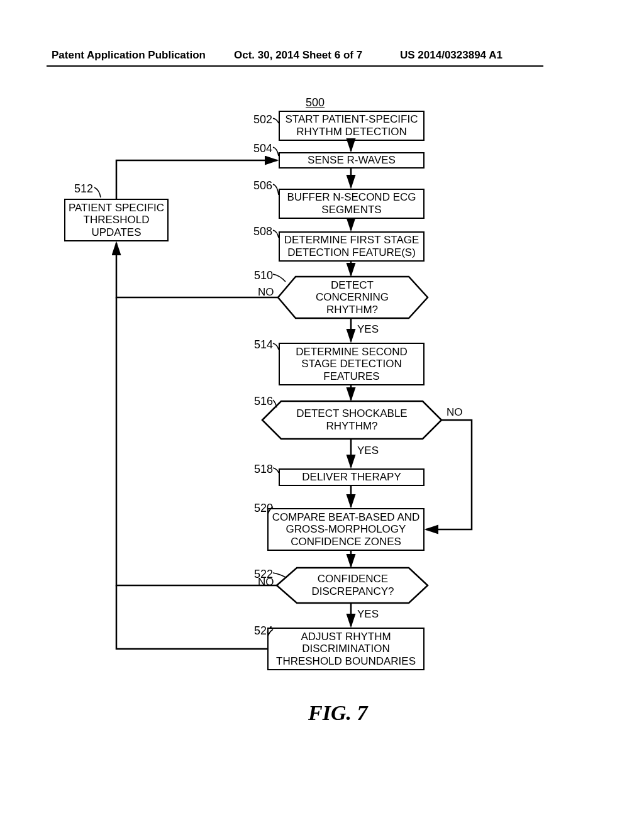 The height and width of the screenshot is (830, 644). What do you see at coordinates (352, 160) in the screenshot?
I see `box-504-sense: SENSE R-WAVES` at bounding box center [352, 160].